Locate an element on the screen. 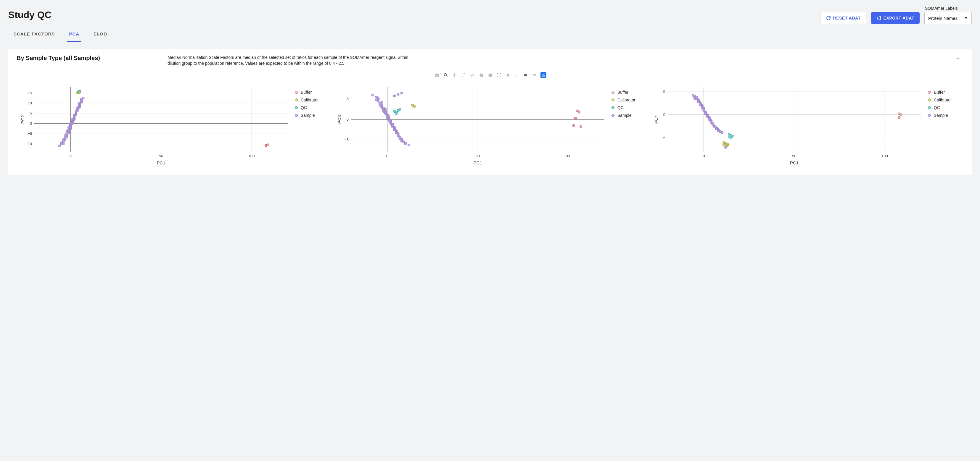 The width and height of the screenshot is (980, 461). somamer-labels-value: Protein Names is located at coordinates (943, 18).